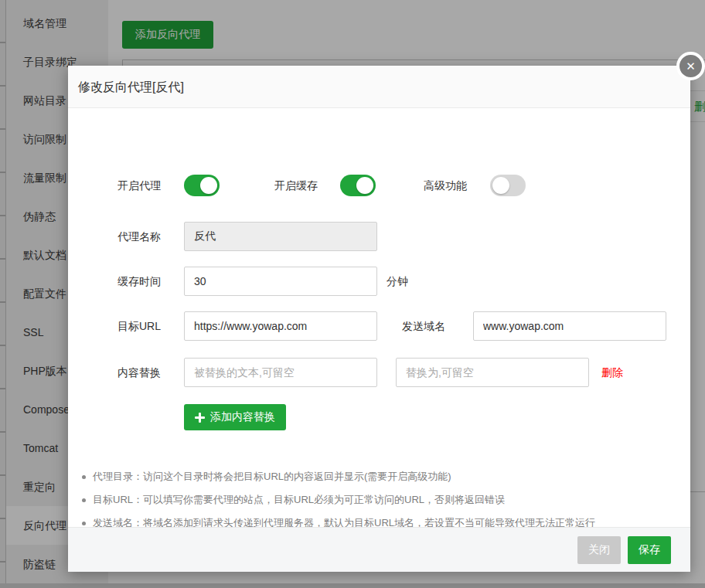 Image resolution: width=705 pixels, height=588 pixels. I want to click on add-content-replace-label: 添加内容替换, so click(243, 417).